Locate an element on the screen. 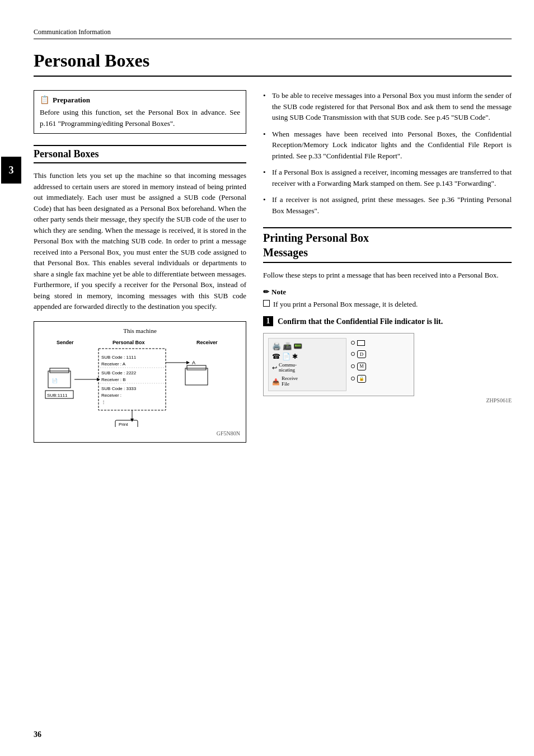 This screenshot has height=756, width=534. diagram-machine-label: This machine is located at coordinates (140, 331).